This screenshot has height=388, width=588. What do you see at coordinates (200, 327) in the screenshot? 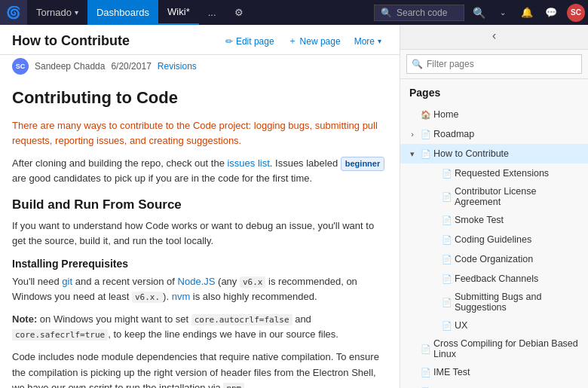
I see `note-para: Note: on Windows you might want to set c…` at bounding box center [200, 327].